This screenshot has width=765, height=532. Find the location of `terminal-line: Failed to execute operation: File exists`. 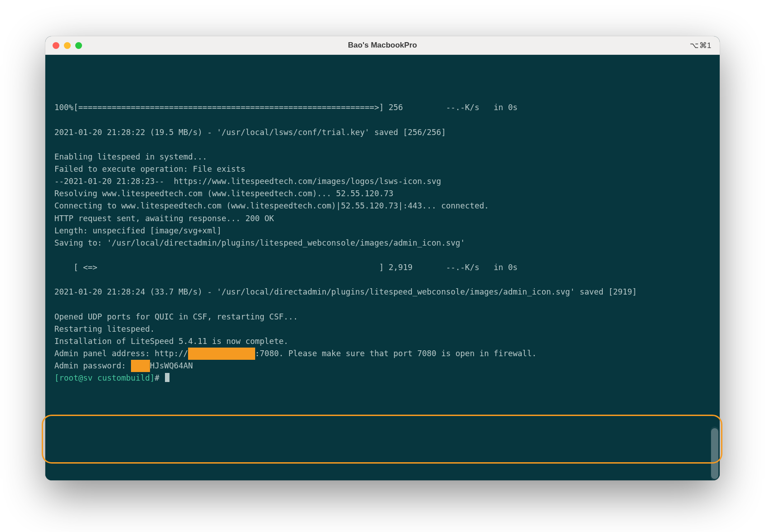

terminal-line: Failed to execute operation: File exists is located at coordinates (382, 169).